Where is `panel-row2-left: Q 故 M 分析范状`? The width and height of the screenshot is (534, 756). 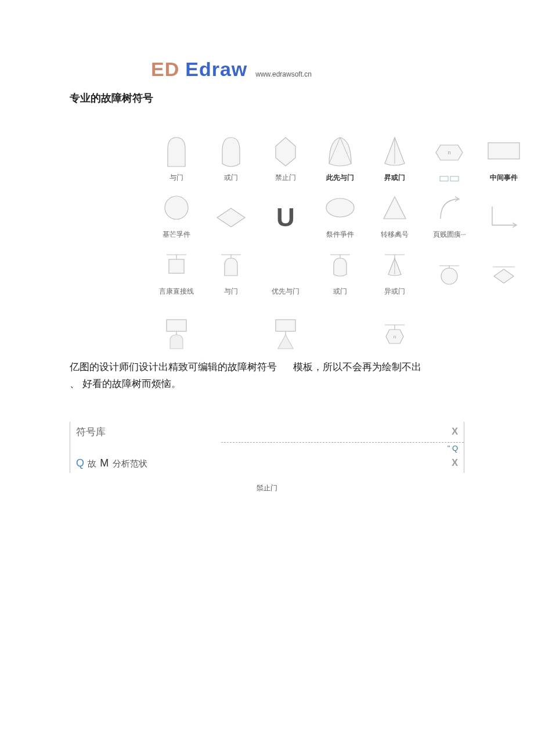 panel-row2-left: Q 故 M 分析范状 is located at coordinates (111, 463).